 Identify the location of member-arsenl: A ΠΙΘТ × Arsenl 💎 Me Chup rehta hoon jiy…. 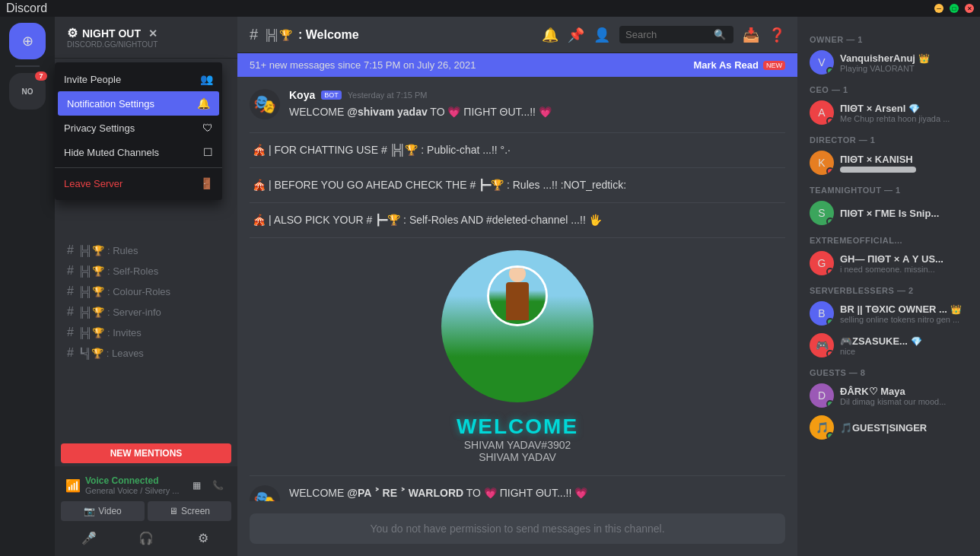
(889, 113).